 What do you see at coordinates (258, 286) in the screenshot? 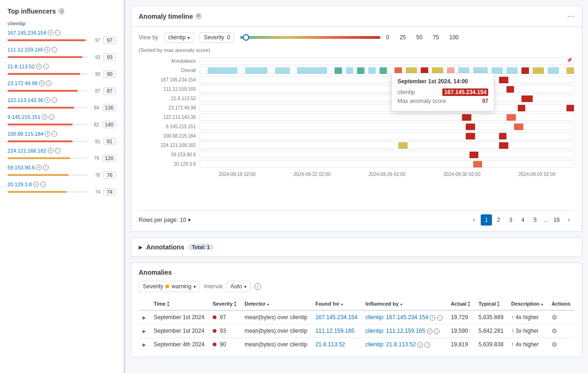
I see `interval-info-icon: i` at bounding box center [258, 286].